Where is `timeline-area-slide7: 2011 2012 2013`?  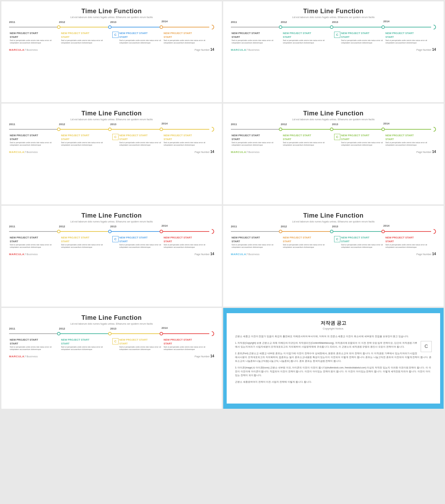 timeline-area-slide7: 2011 2012 2013 is located at coordinates (112, 341).